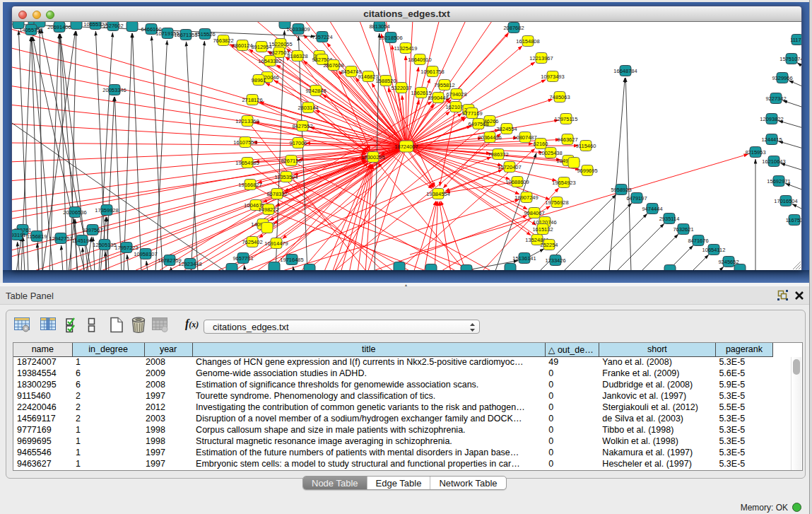 The image size is (812, 514). Describe the element at coordinates (243, 259) in the screenshot. I see `svg-text: 9657791` at that location.